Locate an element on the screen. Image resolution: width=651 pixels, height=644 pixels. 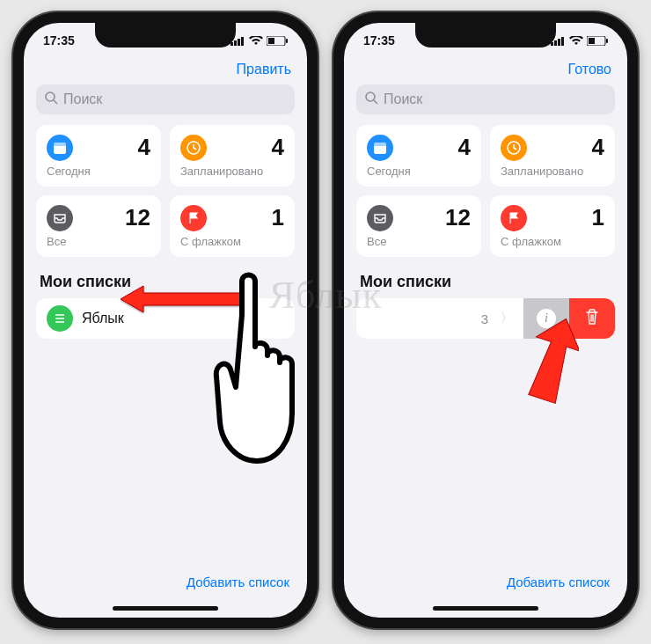
chevron-right-icon: 〉 is located at coordinates (507, 318).